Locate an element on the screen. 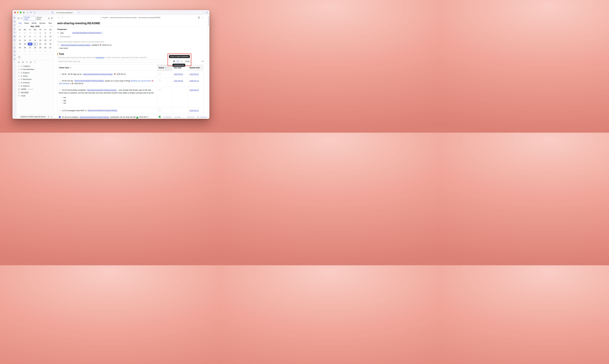 This screenshot has width=609, height=364. tab-periodic-notes: Periodic Notes is located at coordinates (29, 18).